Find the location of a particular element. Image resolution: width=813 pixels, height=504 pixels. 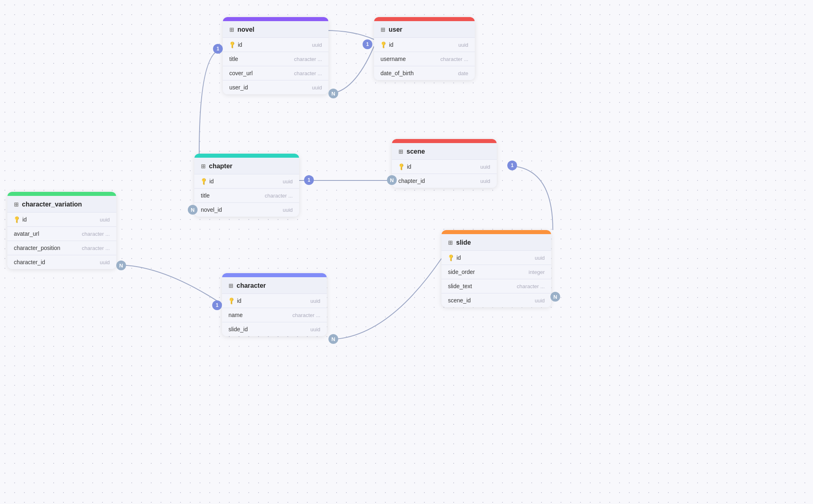

slide-row-id: 🔑 id uuid is located at coordinates (496, 258).